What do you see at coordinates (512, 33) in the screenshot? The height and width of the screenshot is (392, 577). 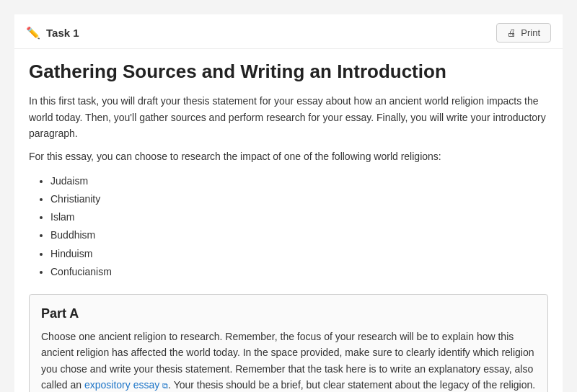 I see `printer-icon: 🖨` at bounding box center [512, 33].